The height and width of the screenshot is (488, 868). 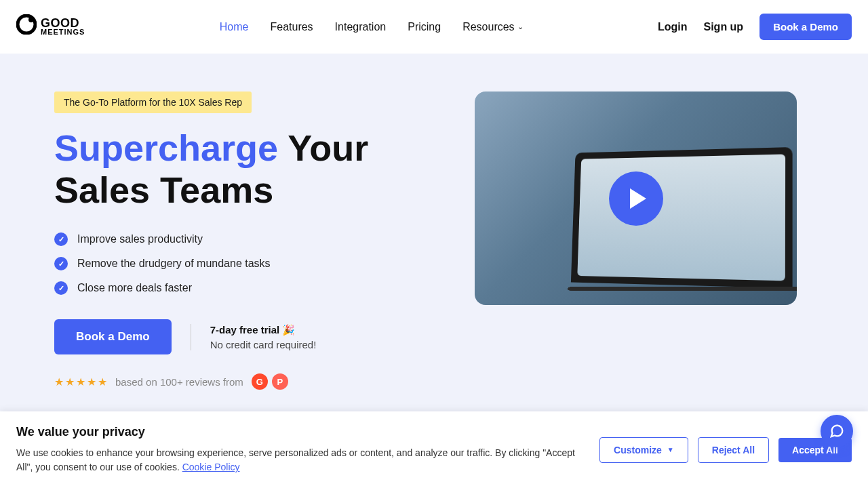 What do you see at coordinates (212, 467) in the screenshot?
I see `cookie-policy-link: Cookie Policy` at bounding box center [212, 467].